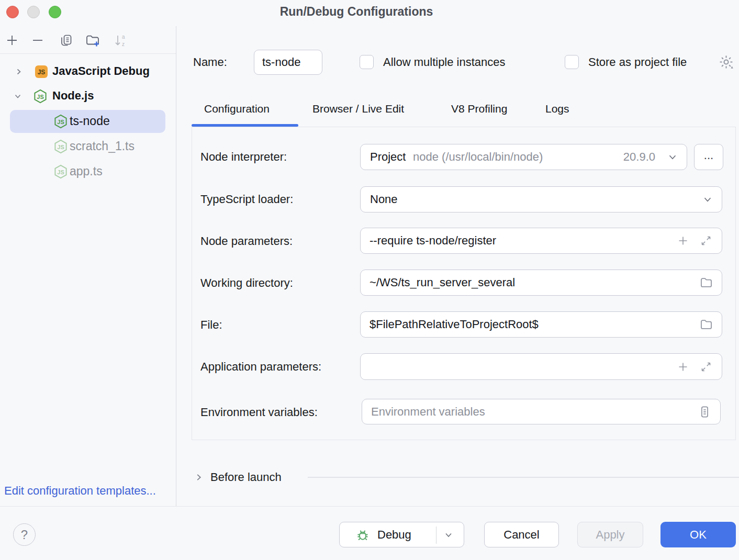  Describe the element at coordinates (73, 96) in the screenshot. I see `tree-group-label: Node.js` at that location.